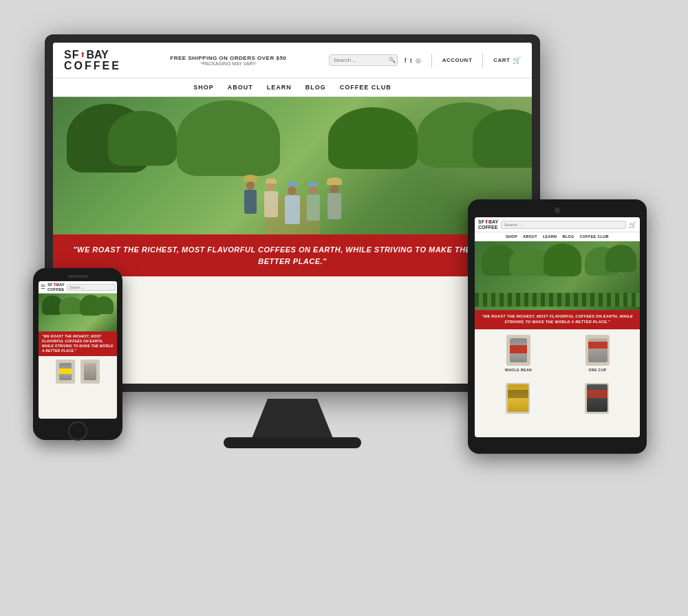  What do you see at coordinates (557, 236) in the screenshot?
I see `tablet-nav: SHOP ABOUT LEARN BLOG COFFEE CLUB` at bounding box center [557, 236].